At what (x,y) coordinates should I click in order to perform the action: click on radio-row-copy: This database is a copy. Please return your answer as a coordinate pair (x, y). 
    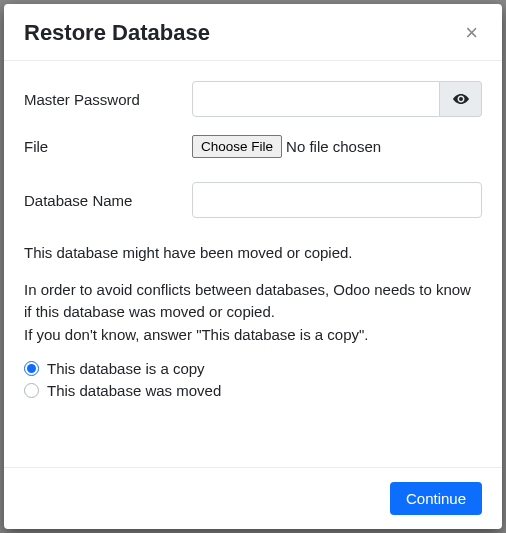
    Looking at the image, I should click on (253, 368).